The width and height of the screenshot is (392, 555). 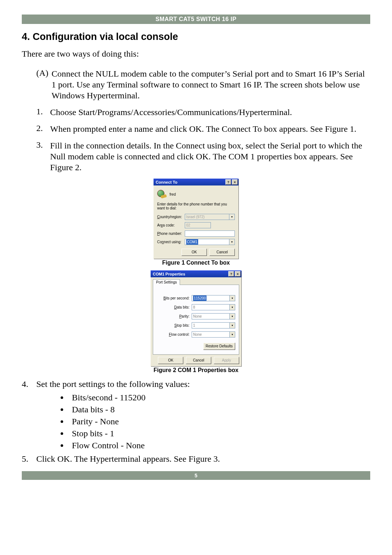 I want to click on label-databits: Data bits:, so click(x=174, y=307).